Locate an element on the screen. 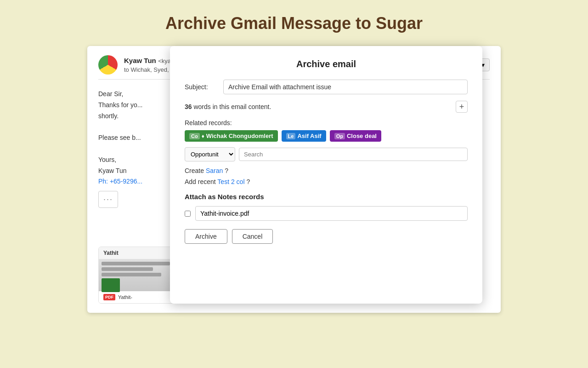  expand-content-button: + is located at coordinates (462, 107).